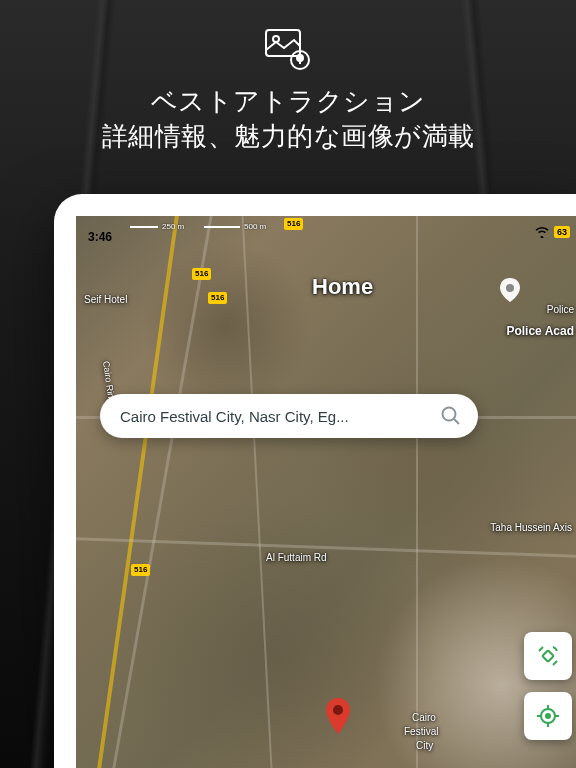 The width and height of the screenshot is (576, 768). What do you see at coordinates (157, 226) in the screenshot?
I see `scale-250: 250 m` at bounding box center [157, 226].